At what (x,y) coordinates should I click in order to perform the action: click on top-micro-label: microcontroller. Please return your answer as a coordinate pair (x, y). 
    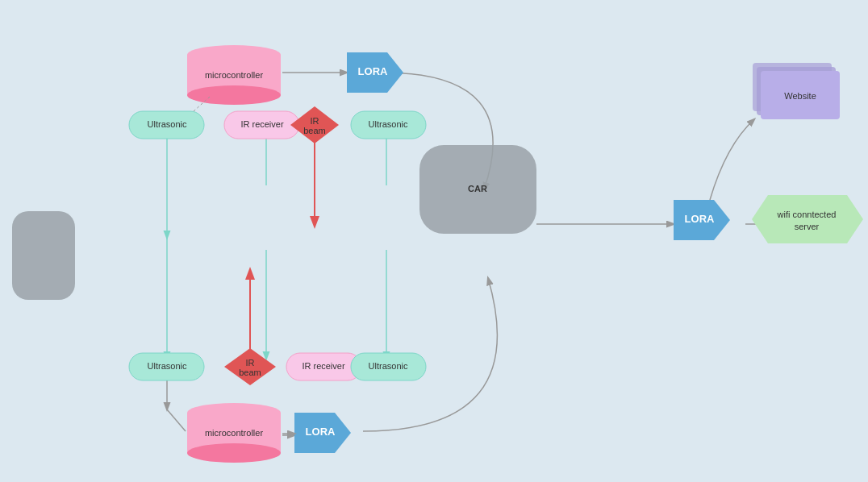
    Looking at the image, I should click on (234, 75).